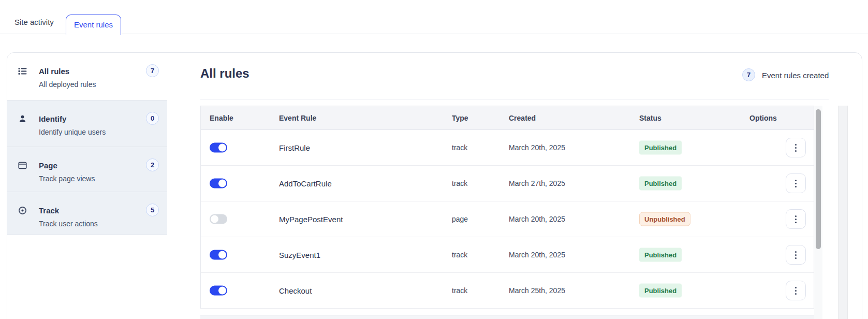 The image size is (868, 319). I want to click on list-icon, so click(23, 71).